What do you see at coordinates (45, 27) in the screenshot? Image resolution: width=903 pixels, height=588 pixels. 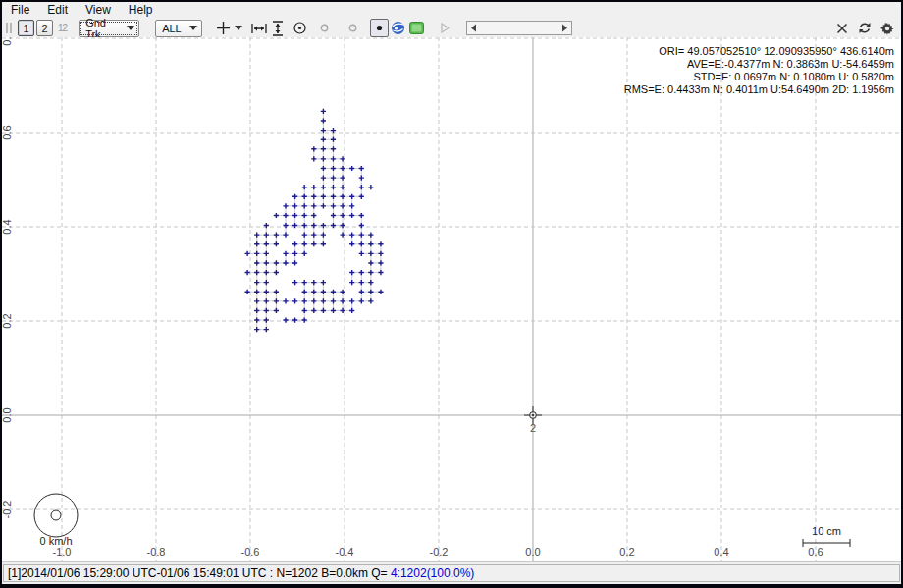 I see `plot2-button: 2` at bounding box center [45, 27].